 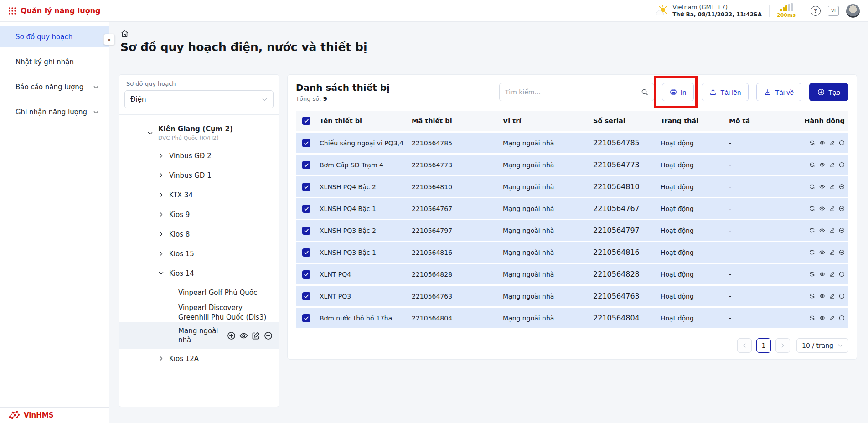 I want to click on diagram-type-select: Điện, so click(x=199, y=99).